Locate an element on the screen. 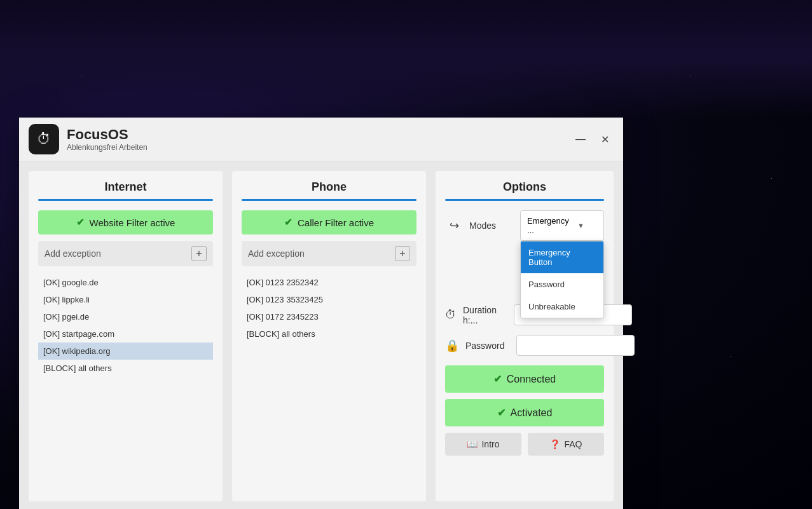 This screenshot has height=509, width=812. faq-label: FAQ is located at coordinates (573, 444).